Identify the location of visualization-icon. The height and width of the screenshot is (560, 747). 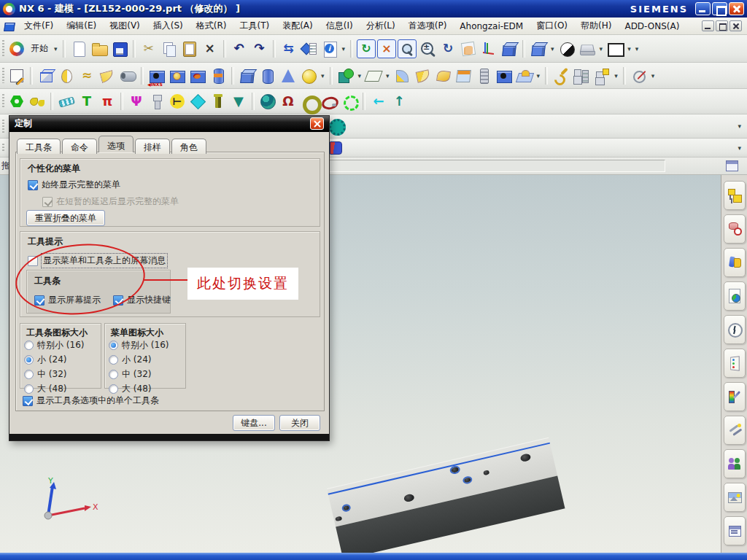
(587, 49).